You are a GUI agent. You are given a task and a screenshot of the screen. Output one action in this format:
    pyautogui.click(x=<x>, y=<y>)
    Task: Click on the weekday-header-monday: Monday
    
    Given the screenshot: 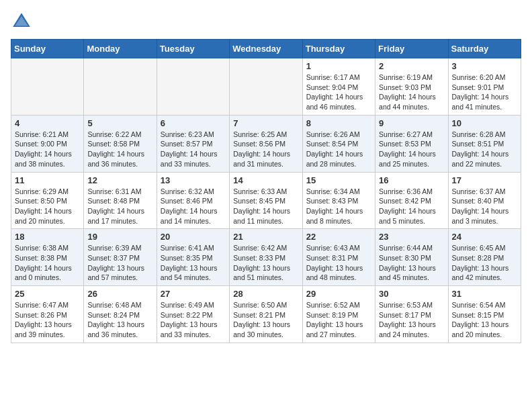 What is the action you would take?
    pyautogui.click(x=120, y=49)
    